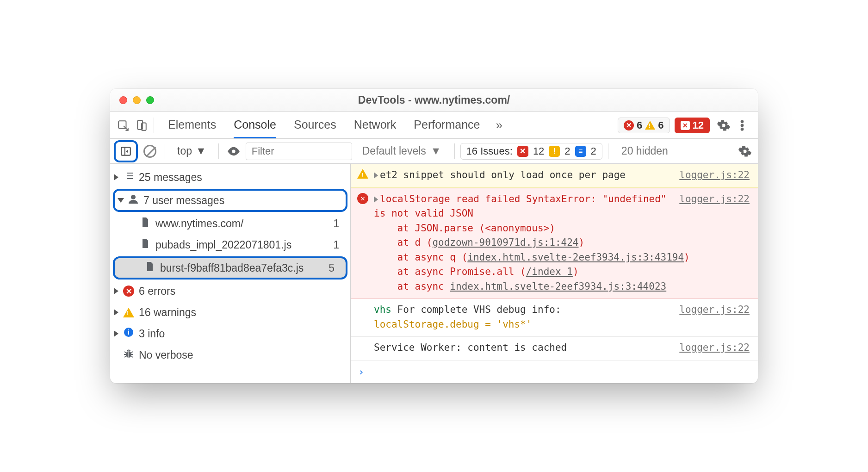 The width and height of the screenshot is (868, 472). What do you see at coordinates (129, 177) in the screenshot?
I see `list-icon` at bounding box center [129, 177].